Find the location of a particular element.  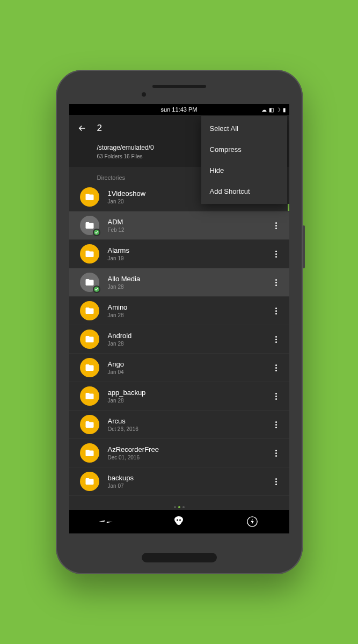

status-time: sun 11:43 PM is located at coordinates (179, 109).